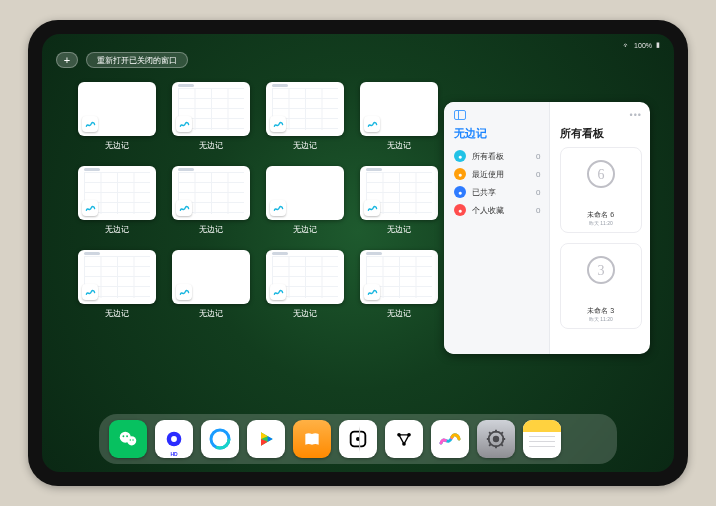  I want to click on freeform-sidebar-window: 无边记 ●所有看板0●最近使用0●已共享0●个人收藏0 ••• 所有看板 6未命…, so click(547, 228).